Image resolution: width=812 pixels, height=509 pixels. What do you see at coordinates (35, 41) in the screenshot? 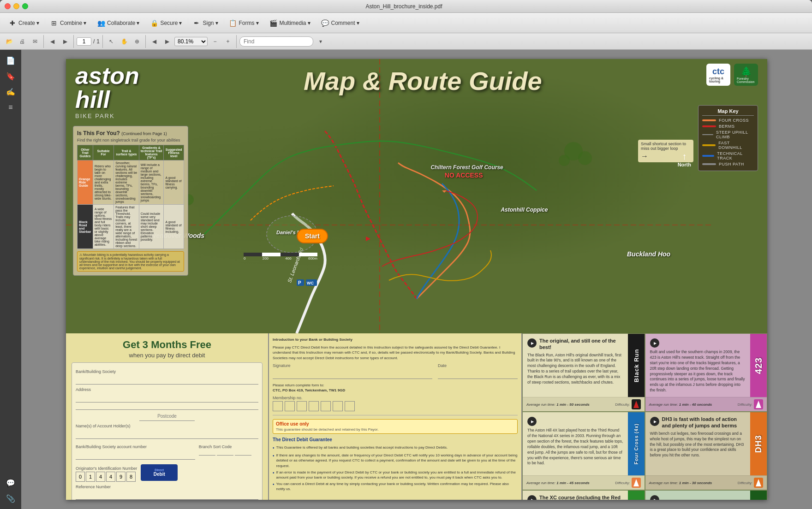
I see `email-button: ✉` at bounding box center [35, 41].